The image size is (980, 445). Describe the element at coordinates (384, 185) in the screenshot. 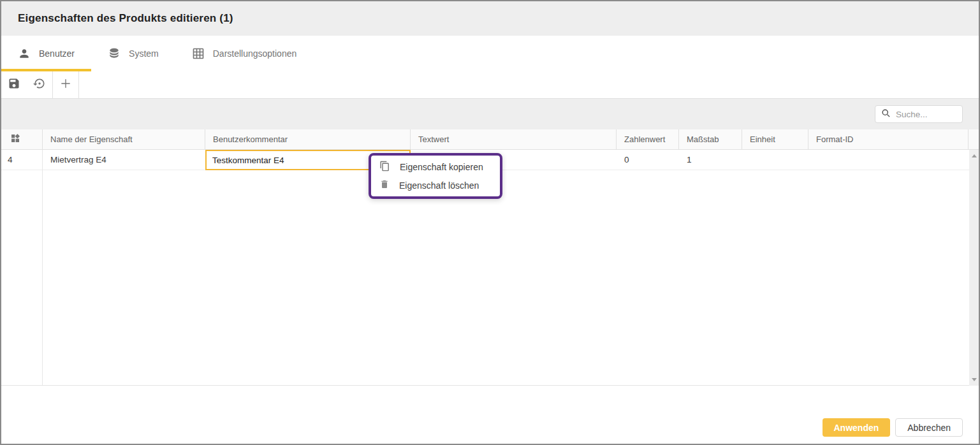

I see `trash-icon` at that location.